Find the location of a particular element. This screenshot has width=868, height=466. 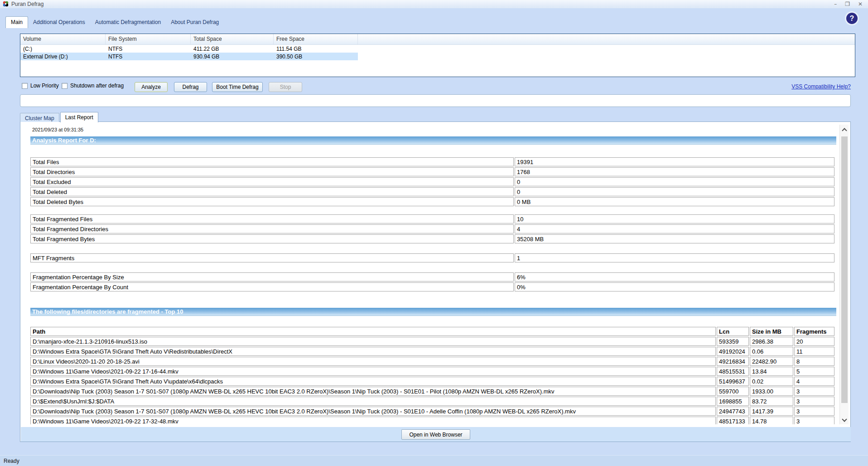

stat-label: Total Deleted is located at coordinates (272, 192).